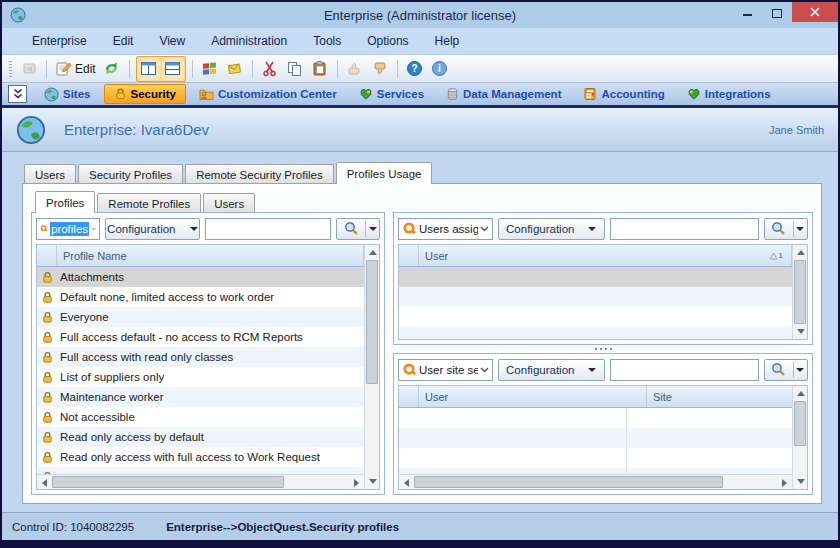 The width and height of the screenshot is (840, 548). Describe the element at coordinates (130, 174) in the screenshot. I see `tab-security-profiles: Security Profiles` at that location.